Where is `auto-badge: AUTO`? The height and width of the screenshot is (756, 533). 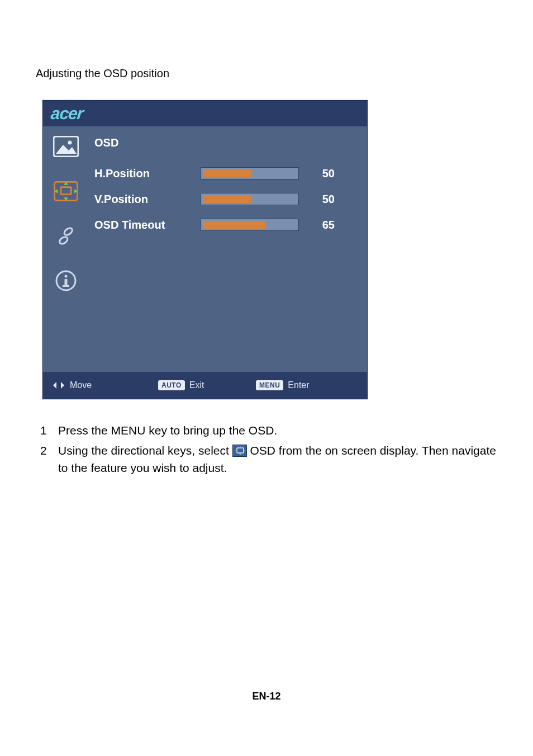 auto-badge: AUTO is located at coordinates (172, 385).